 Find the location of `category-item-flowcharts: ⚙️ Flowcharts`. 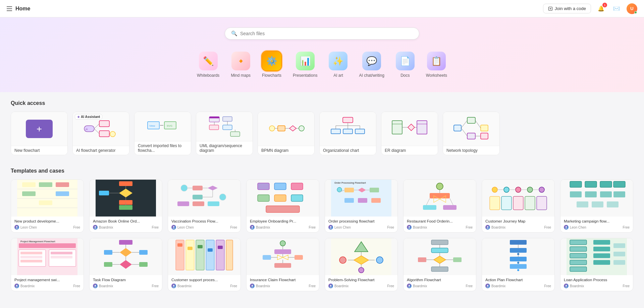

category-item-flowcharts: ⚙️ Flowcharts is located at coordinates (272, 65).